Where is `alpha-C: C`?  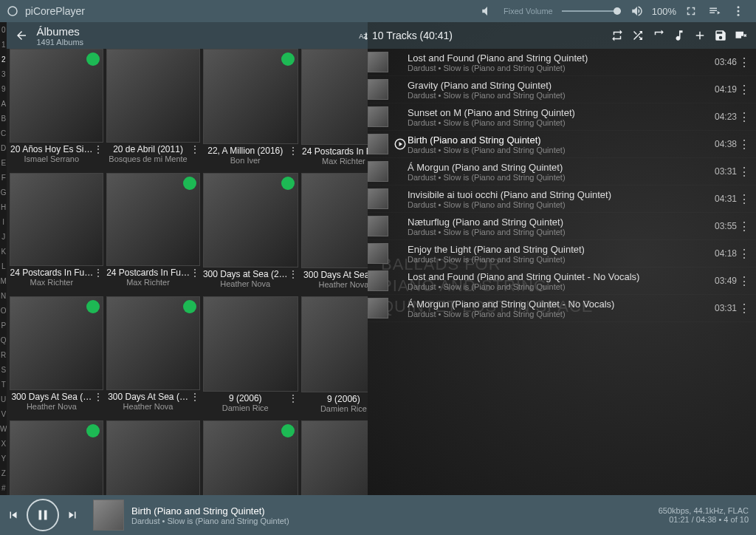 alpha-C: C is located at coordinates (3, 133).